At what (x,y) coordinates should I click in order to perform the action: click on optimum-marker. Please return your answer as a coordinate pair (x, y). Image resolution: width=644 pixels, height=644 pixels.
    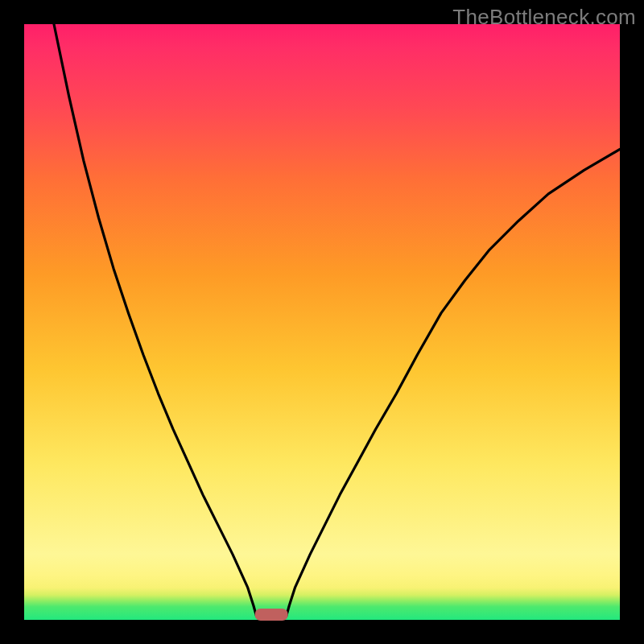
    Looking at the image, I should click on (272, 615).